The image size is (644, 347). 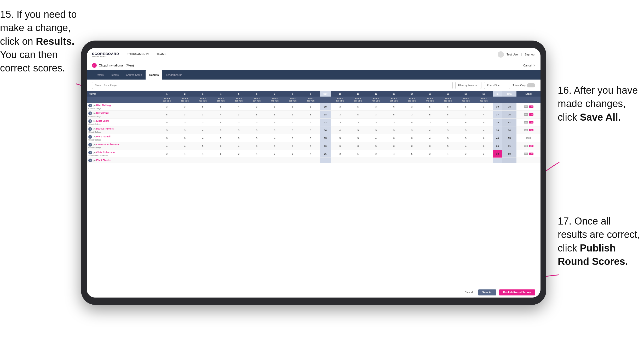 I want to click on out-score: 39, so click(x=325, y=107).